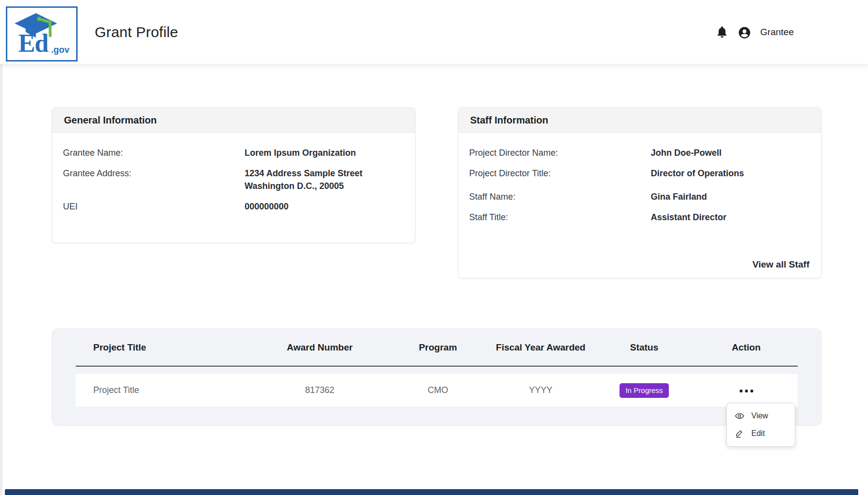 The height and width of the screenshot is (495, 868). Describe the element at coordinates (644, 348) in the screenshot. I see `column-header-status: Status` at that location.